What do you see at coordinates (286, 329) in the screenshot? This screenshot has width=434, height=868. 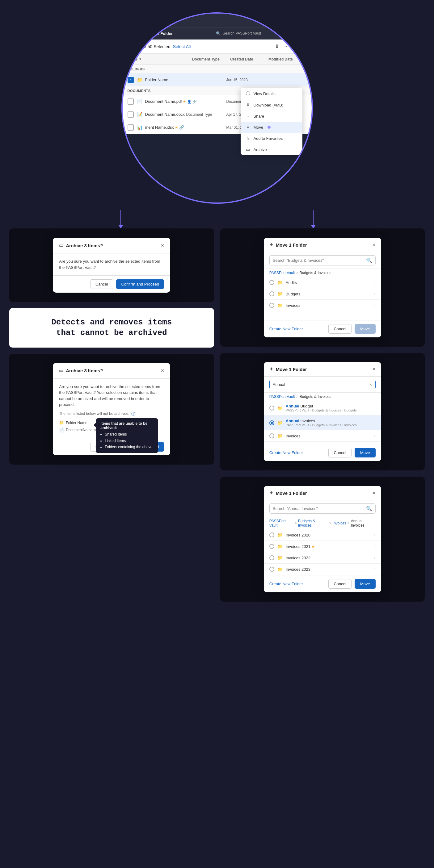 I see `create-folder-link-1: Create New Folder` at bounding box center [286, 329].